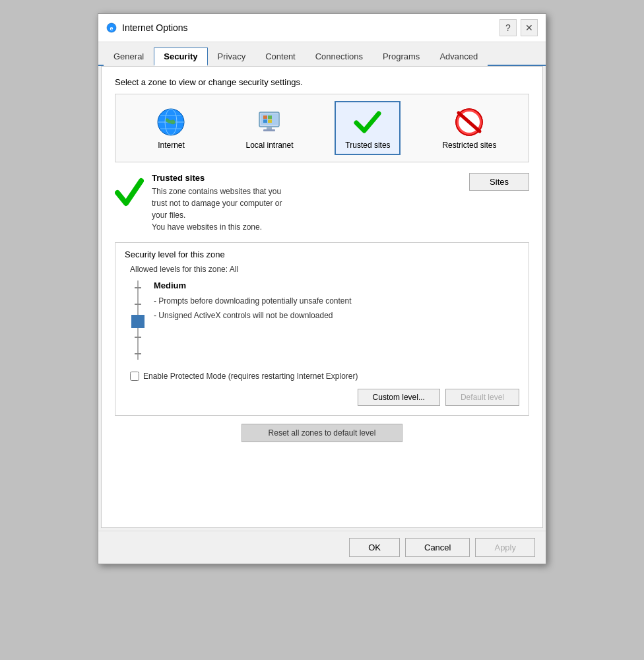  I want to click on trusted-sites-icon, so click(368, 122).